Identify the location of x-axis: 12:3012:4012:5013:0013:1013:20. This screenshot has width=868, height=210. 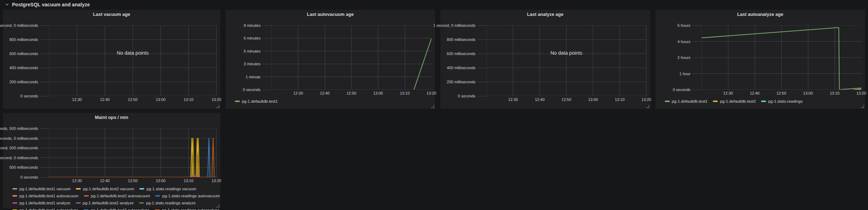
(133, 181).